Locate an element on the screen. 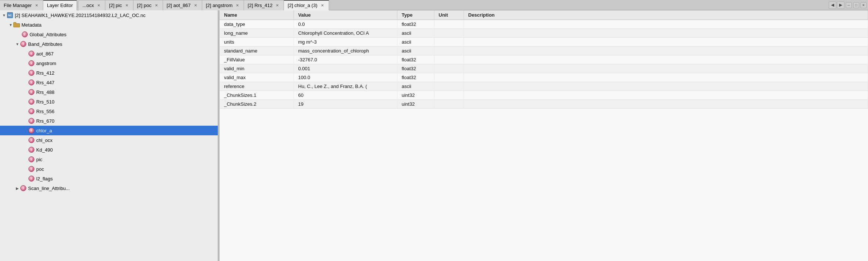 The width and height of the screenshot is (868, 261). table-row: valid_max100.0float32 is located at coordinates (544, 78).